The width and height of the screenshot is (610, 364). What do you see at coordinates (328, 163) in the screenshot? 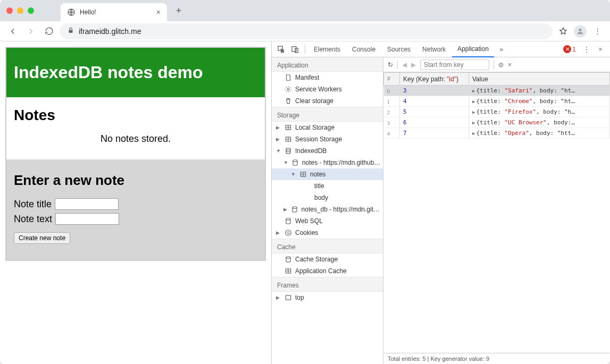
I see `sidebar-item-idb-database: notes - https://mdn.github…` at bounding box center [328, 163].